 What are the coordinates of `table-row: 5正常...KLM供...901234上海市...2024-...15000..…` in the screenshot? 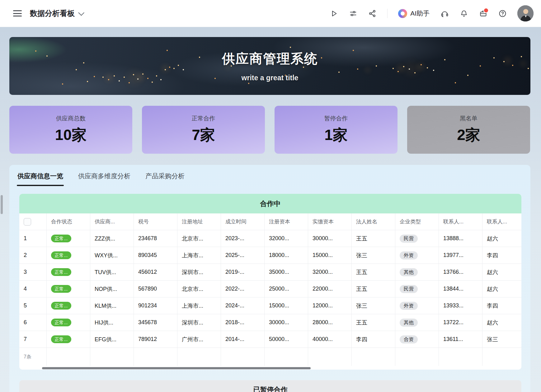 It's located at (270, 306).